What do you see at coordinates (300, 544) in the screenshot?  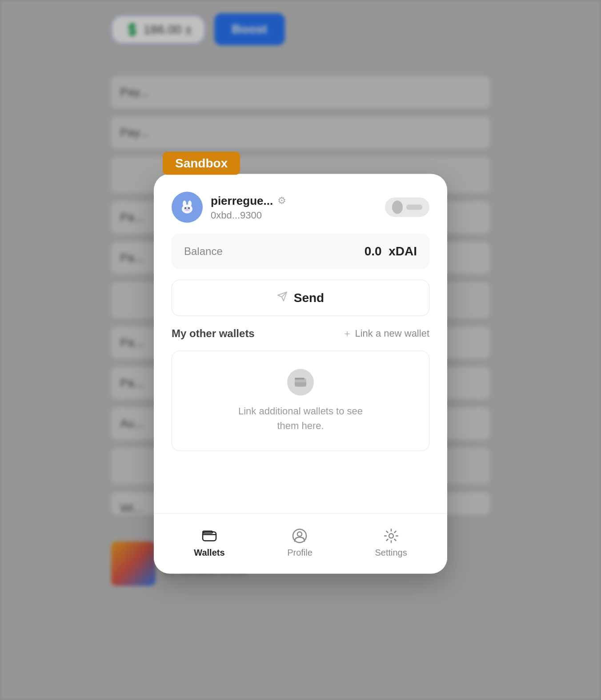 I see `bottom-nav: Wallets Profile Settings` at bounding box center [300, 544].